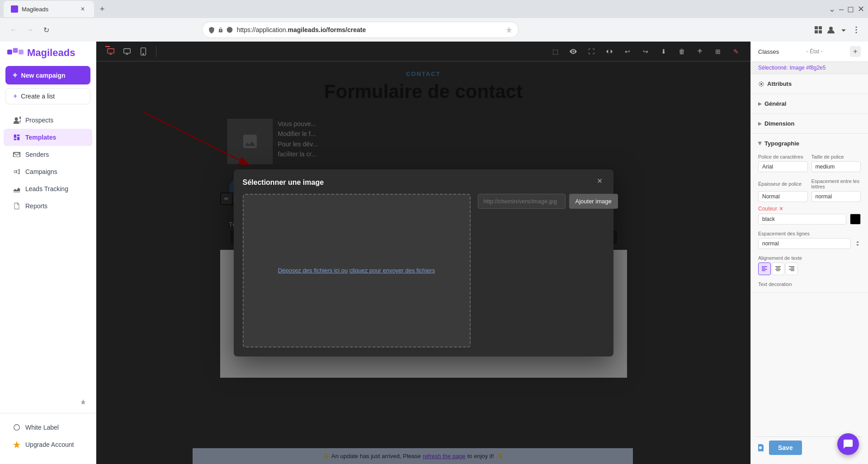 The image size is (868, 464). What do you see at coordinates (809, 84) in the screenshot?
I see `attributs-section: Attributs` at bounding box center [809, 84].